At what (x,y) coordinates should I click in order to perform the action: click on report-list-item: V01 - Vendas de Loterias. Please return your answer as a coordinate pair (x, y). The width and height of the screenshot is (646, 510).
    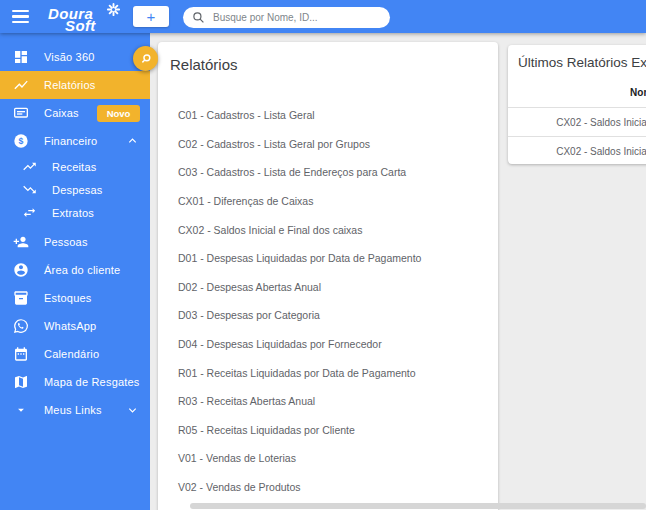
    Looking at the image, I should click on (328, 458).